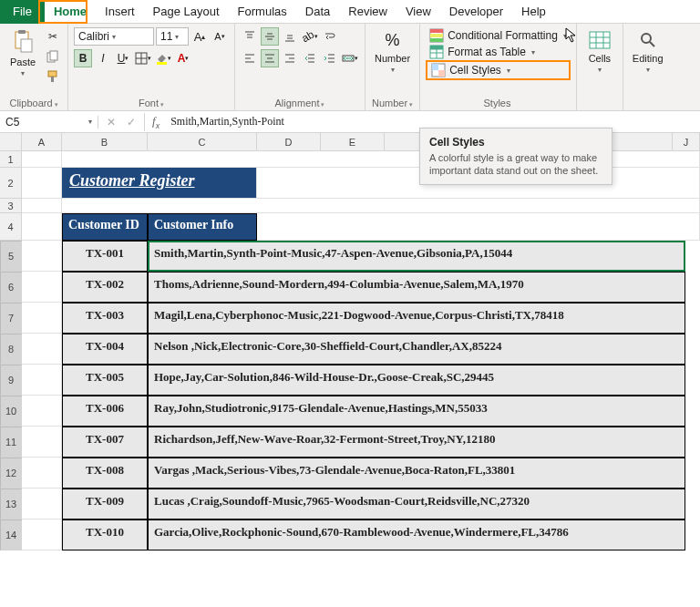 The width and height of the screenshot is (700, 607). What do you see at coordinates (290, 36) in the screenshot?
I see `align-bottom-button` at bounding box center [290, 36].